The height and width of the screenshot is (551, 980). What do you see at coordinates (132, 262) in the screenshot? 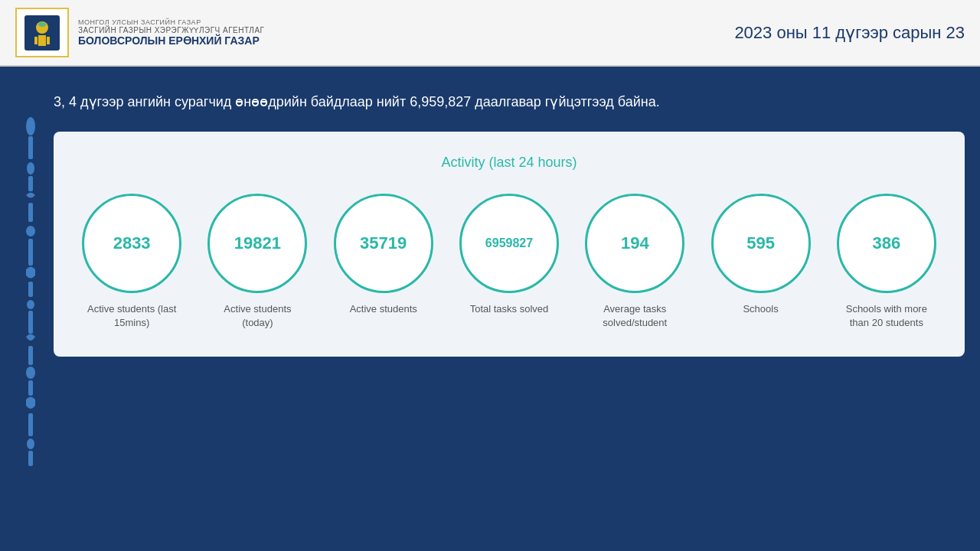
I see `circle-item-0: 2833 Active students (last 15mins)` at bounding box center [132, 262].